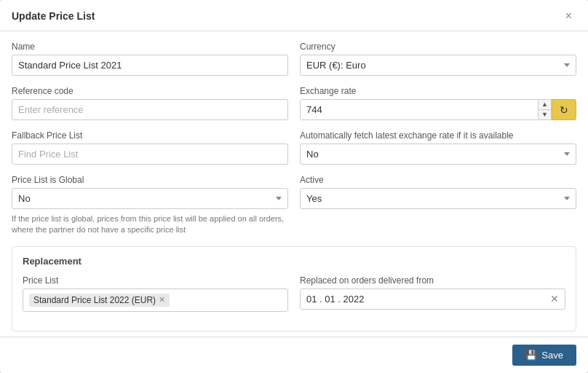  What do you see at coordinates (438, 58) in the screenshot?
I see `currency-group: Currency EUR (€): Euro` at bounding box center [438, 58].